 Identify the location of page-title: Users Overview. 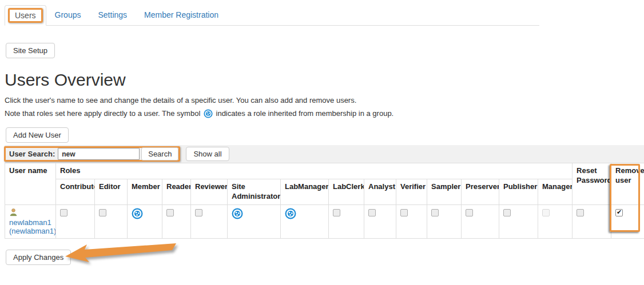
(324, 80).